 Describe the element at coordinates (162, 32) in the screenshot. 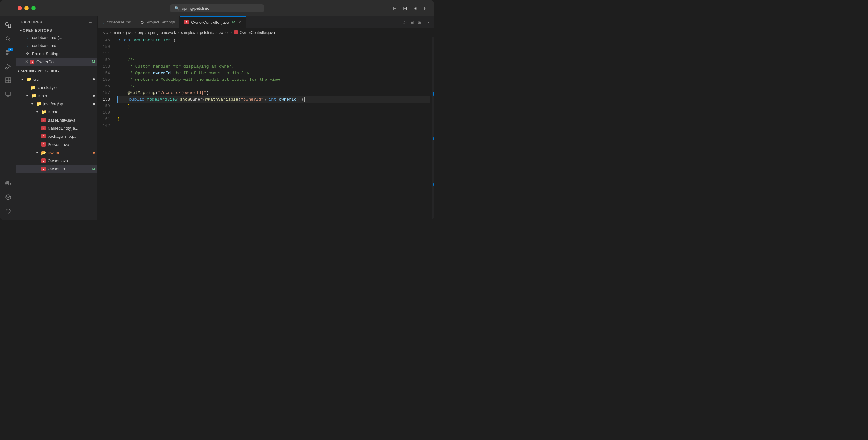

I see `breadcrumb-springframework: springframework` at that location.